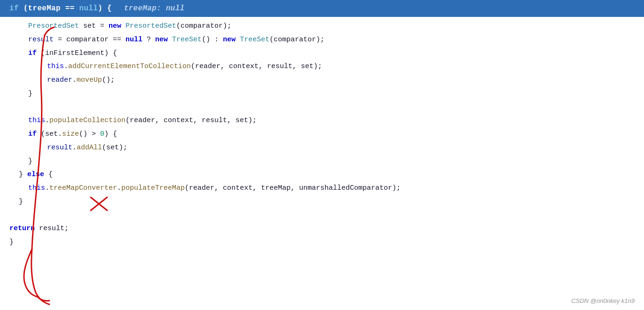 Image resolution: width=644 pixels, height=310 pixels. What do you see at coordinates (322, 148) in the screenshot?
I see `code-line: result.addAll(set);` at bounding box center [322, 148].